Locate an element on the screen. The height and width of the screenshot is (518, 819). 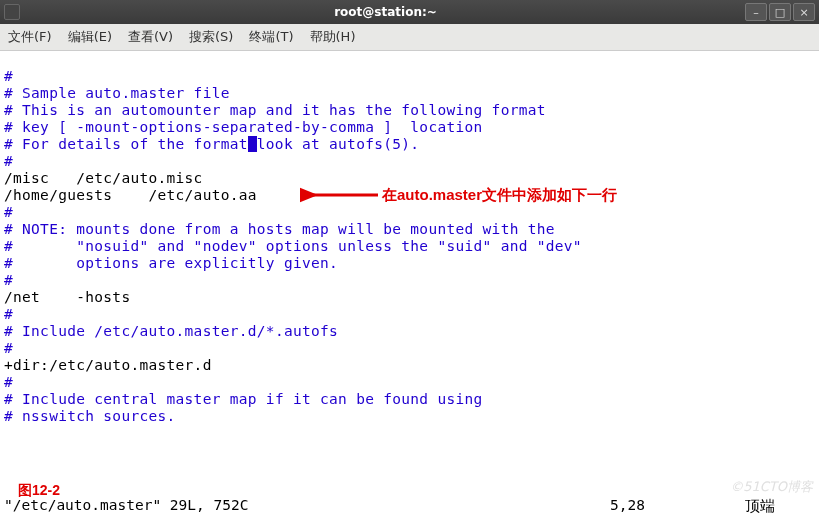
app-icon is located at coordinates (12, 12).